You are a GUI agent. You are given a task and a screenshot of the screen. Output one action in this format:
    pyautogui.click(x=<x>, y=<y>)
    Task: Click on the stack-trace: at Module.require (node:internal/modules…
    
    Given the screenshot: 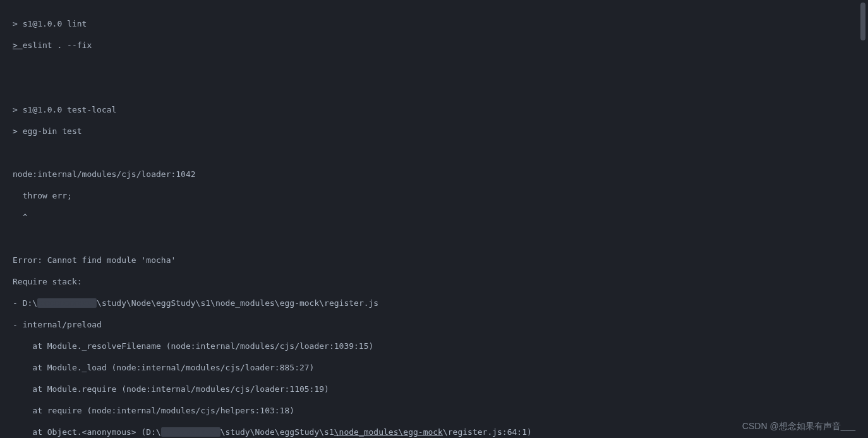 What is the action you would take?
    pyautogui.click(x=434, y=389)
    